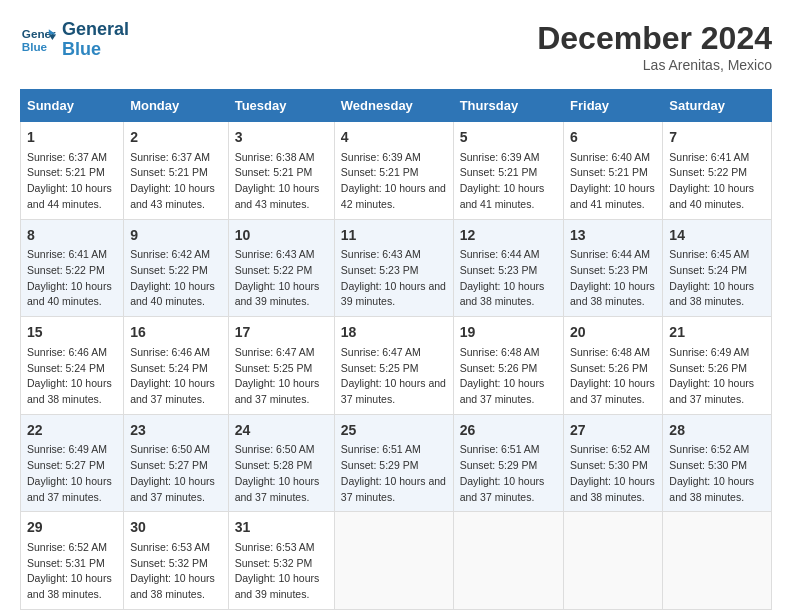 The height and width of the screenshot is (612, 792). Describe the element at coordinates (282, 333) in the screenshot. I see `day-number: 17` at that location.